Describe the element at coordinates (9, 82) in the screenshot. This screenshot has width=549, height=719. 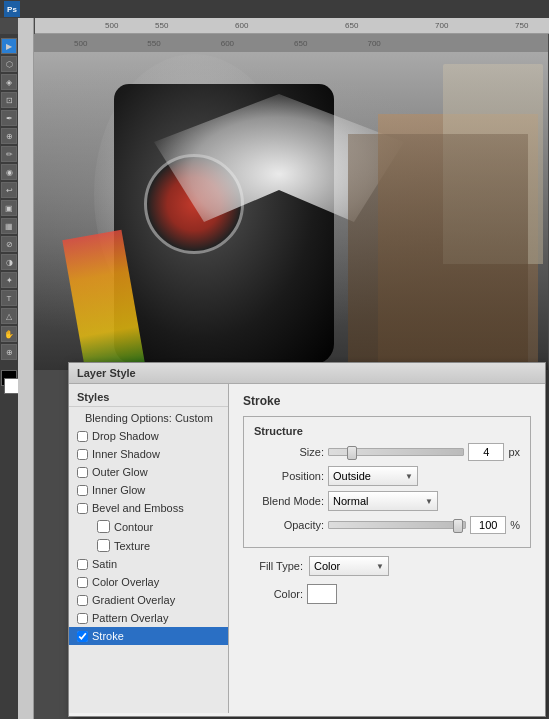
I see `tool-lasso: ◈` at that location.